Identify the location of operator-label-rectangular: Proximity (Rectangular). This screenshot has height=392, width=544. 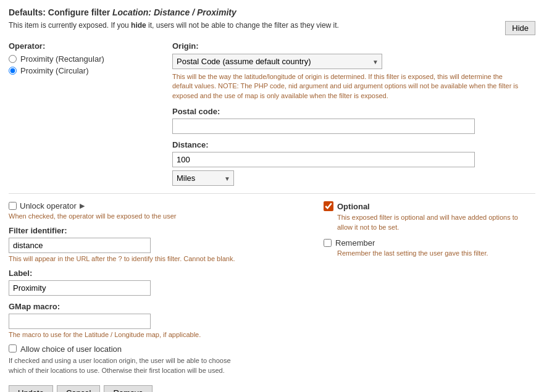
(62, 59).